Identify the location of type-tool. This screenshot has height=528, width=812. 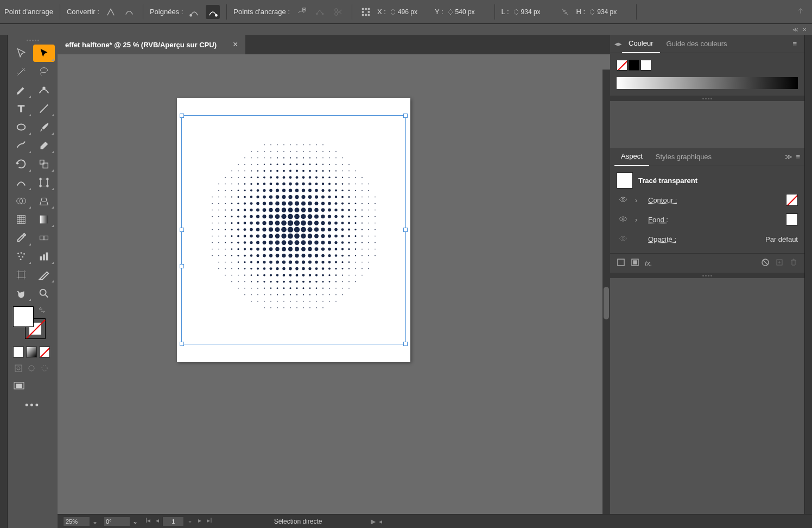
(21, 109).